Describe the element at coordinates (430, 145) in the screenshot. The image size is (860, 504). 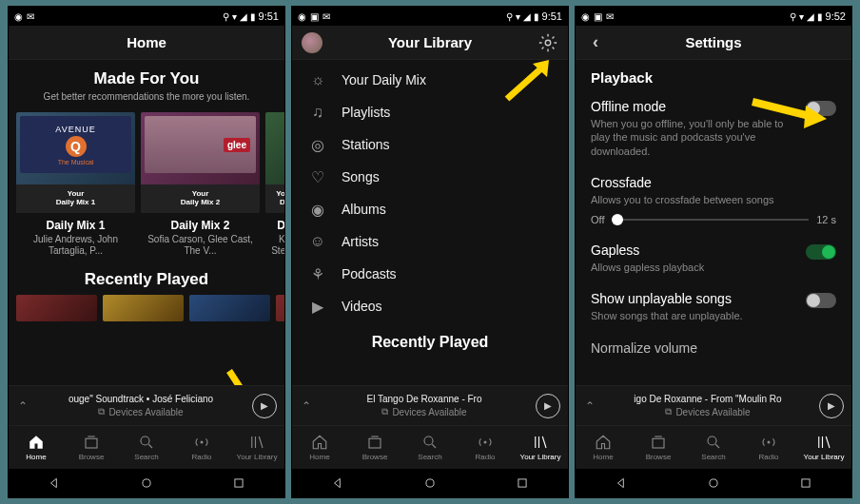
I see `library-item-stations: ◎ Stations` at that location.